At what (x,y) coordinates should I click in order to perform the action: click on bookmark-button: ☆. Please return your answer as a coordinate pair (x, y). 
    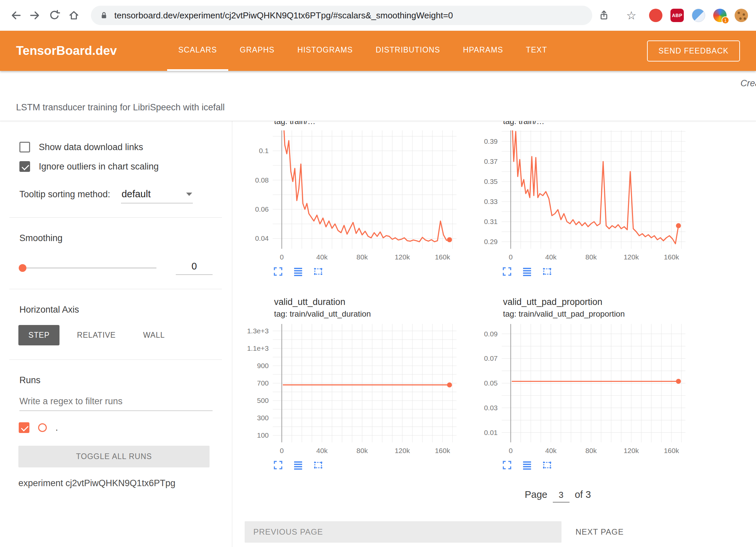
    Looking at the image, I should click on (631, 15).